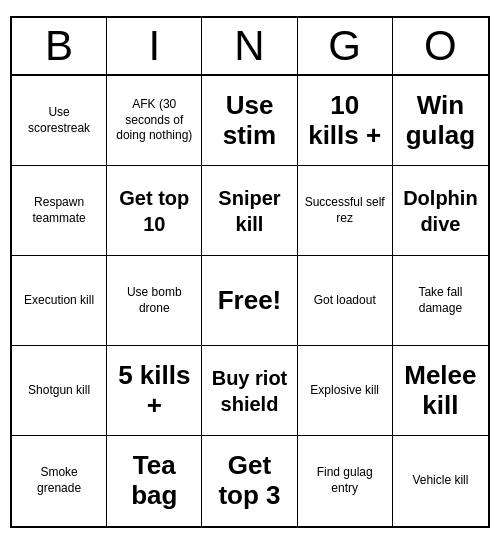  What do you see at coordinates (346, 211) in the screenshot?
I see `bingo-cell-8: Successful self rez` at bounding box center [346, 211].